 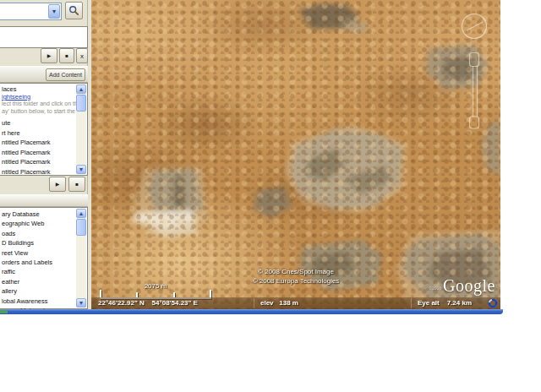 What do you see at coordinates (81, 103) in the screenshot?
I see `places-scrollbar-thumb` at bounding box center [81, 103].